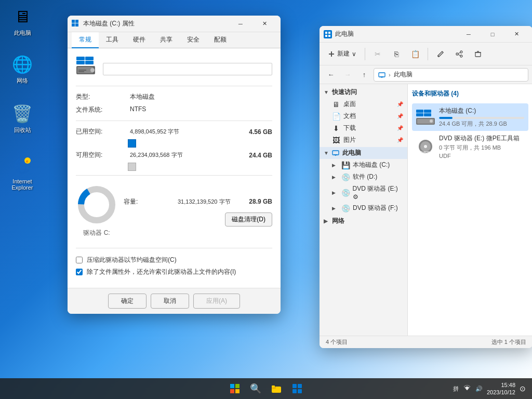 The width and height of the screenshot is (532, 399). I want to click on devices-section-title: 设备和驱动器 (4), so click(470, 94).